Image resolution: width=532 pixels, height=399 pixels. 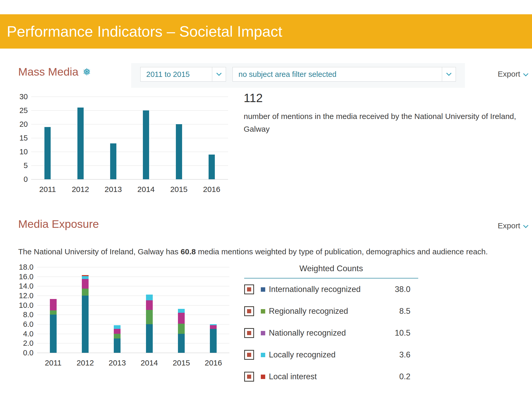 What do you see at coordinates (409, 311) in the screenshot?
I see `legend-value: 8.5` at bounding box center [409, 311].